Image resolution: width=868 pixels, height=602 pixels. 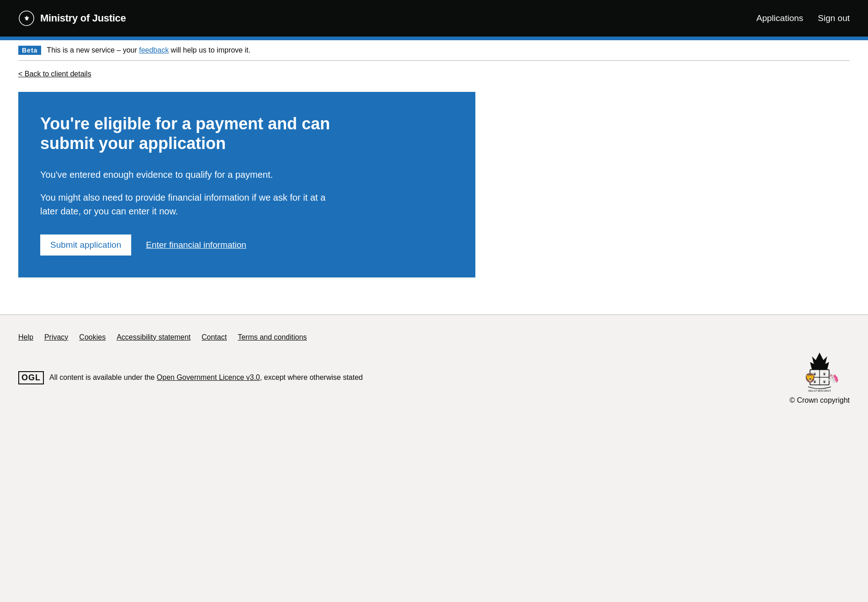 What do you see at coordinates (31, 378) in the screenshot?
I see `ogl-logo: OGL` at bounding box center [31, 378].